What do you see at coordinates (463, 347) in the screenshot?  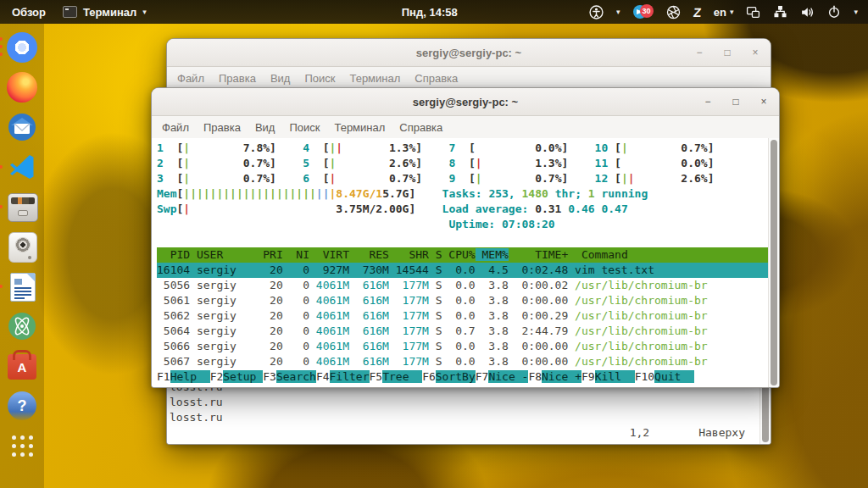 I see `process-row: 5066 sergiy 20 0 4061M 616M 177M S 0.0 3…` at bounding box center [463, 347].